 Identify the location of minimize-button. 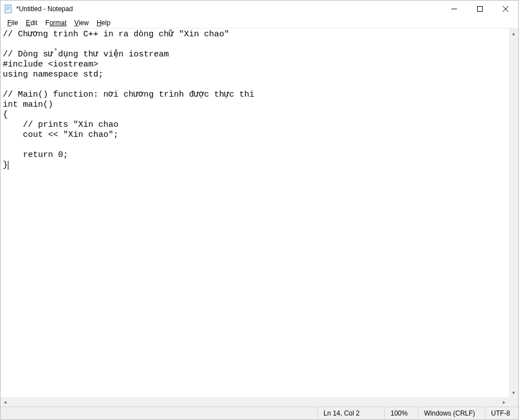
(454, 9).